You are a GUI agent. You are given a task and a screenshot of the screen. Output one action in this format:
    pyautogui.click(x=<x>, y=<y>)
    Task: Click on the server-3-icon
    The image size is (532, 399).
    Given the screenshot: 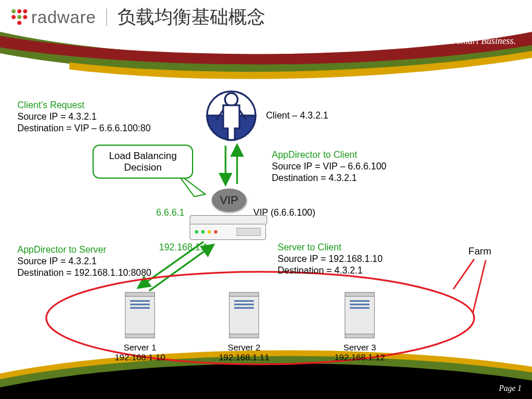 What is the action you would take?
    pyautogui.click(x=360, y=315)
    